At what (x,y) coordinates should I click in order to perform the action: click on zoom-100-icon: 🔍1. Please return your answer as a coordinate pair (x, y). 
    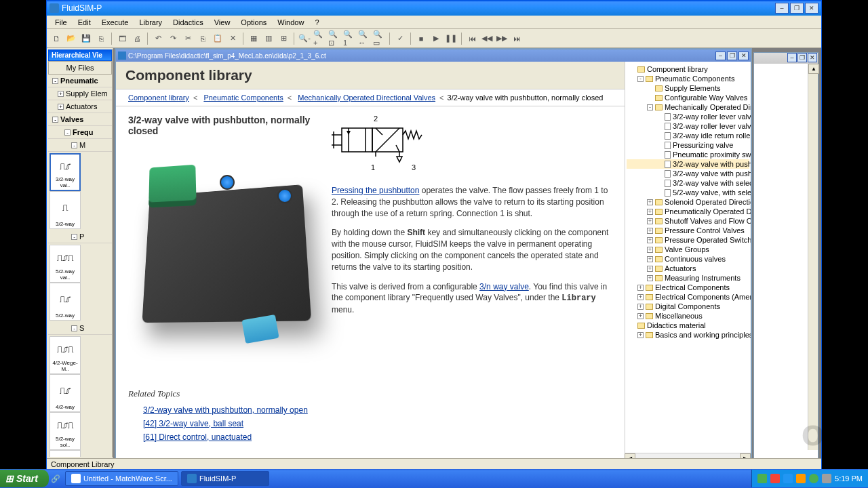
    Looking at the image, I should click on (349, 39).